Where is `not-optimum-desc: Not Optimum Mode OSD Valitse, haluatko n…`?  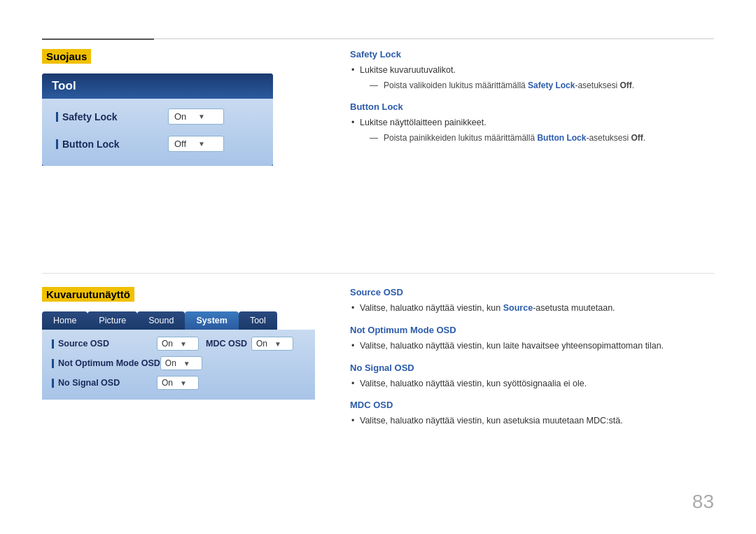 not-optimum-desc: Not Optimum Mode OSD Valitse, haluatko n… is located at coordinates (532, 339).